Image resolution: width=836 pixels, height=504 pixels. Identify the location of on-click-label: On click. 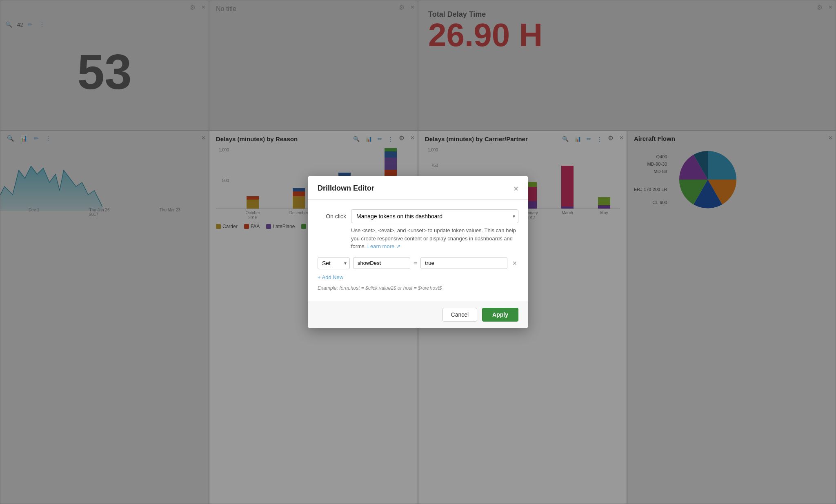
(332, 216).